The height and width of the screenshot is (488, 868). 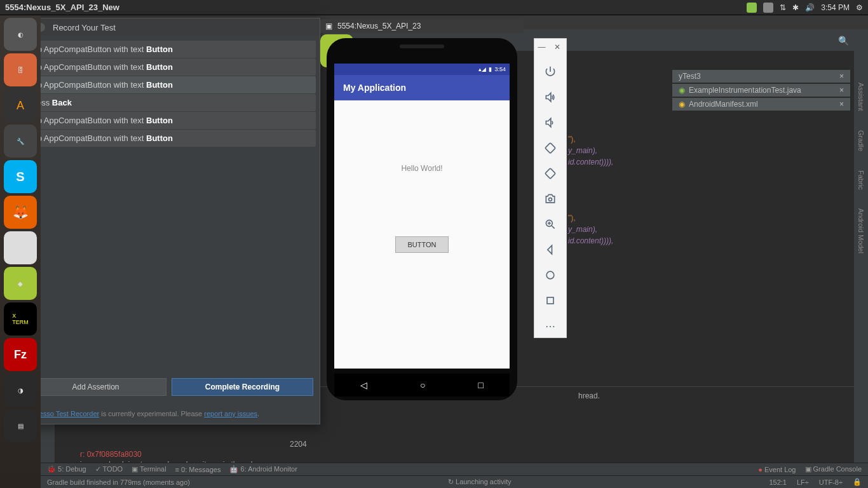 I want to click on app-button: BUTTON, so click(x=422, y=245).